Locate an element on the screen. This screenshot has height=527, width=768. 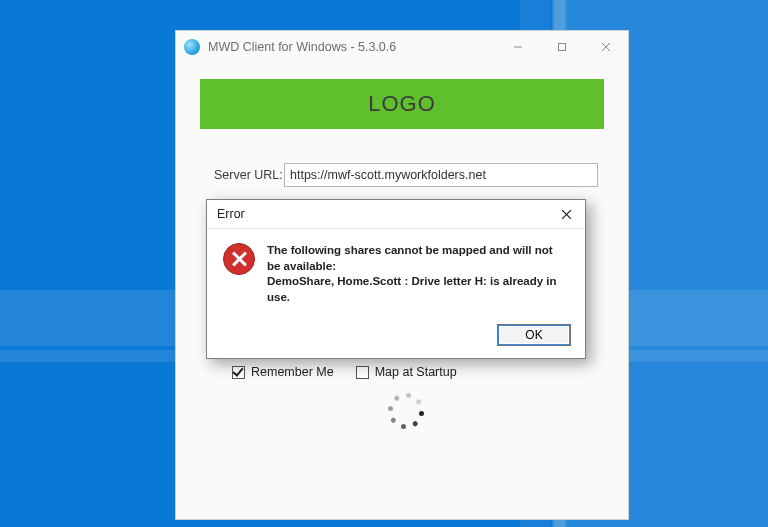
map-at-startup-label: Map at Startup is located at coordinates (416, 372).